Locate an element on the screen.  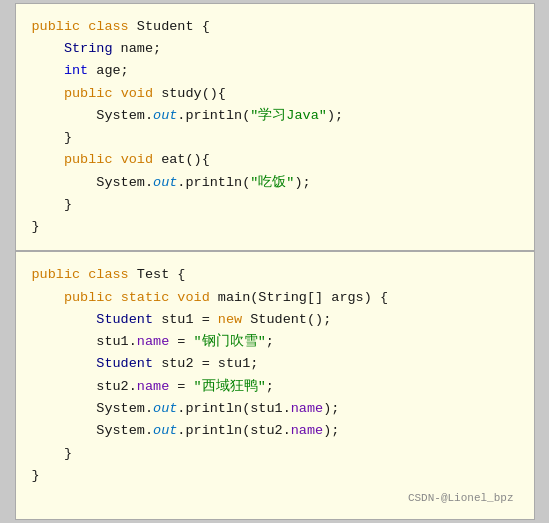
code-line: public void eat(){ is located at coordinates (275, 160).